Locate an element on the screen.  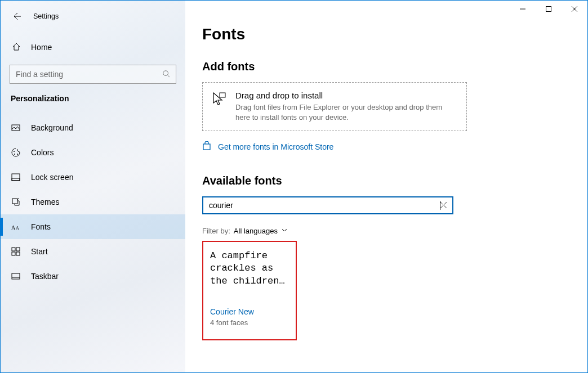
themes-icon is located at coordinates (16, 202).